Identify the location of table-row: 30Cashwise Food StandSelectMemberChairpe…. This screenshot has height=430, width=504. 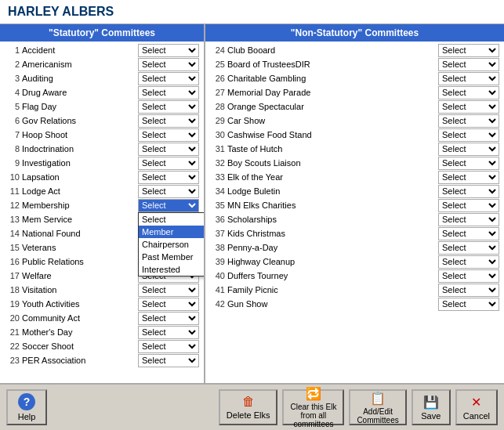
(354, 135).